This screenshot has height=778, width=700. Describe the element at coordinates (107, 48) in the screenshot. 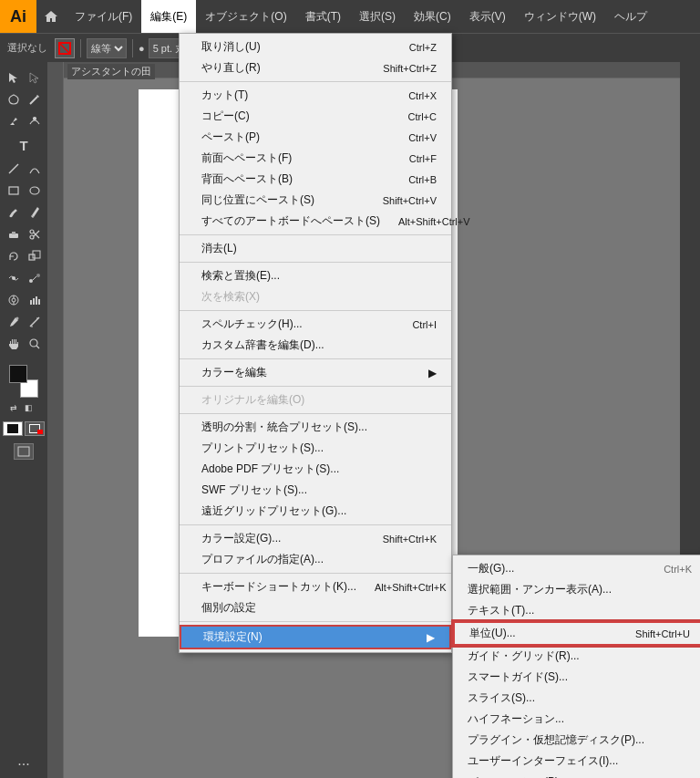

I see `stroke-options-select: 線等` at that location.